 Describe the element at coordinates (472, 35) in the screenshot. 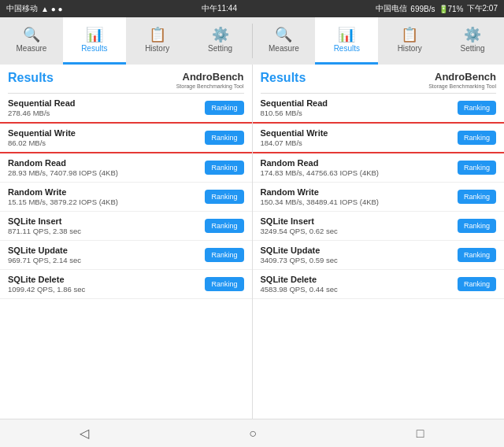

I see `setting-icon-right: ⚙️` at that location.